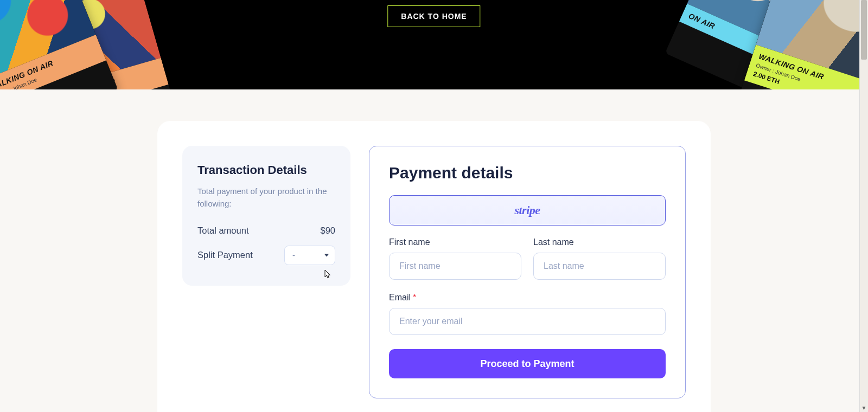 This screenshot has width=868, height=412. Describe the element at coordinates (527, 364) in the screenshot. I see `proceed-to-payment-button: Proceed to Payment` at that location.